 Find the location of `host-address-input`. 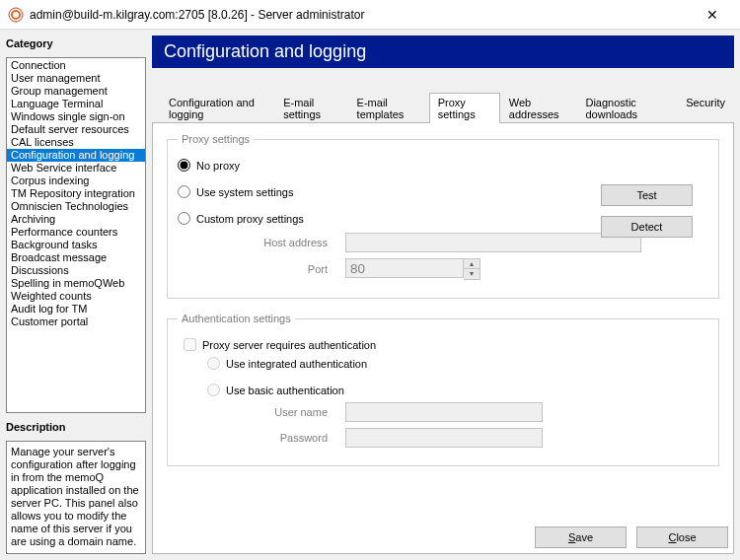

host-address-input is located at coordinates (493, 243).